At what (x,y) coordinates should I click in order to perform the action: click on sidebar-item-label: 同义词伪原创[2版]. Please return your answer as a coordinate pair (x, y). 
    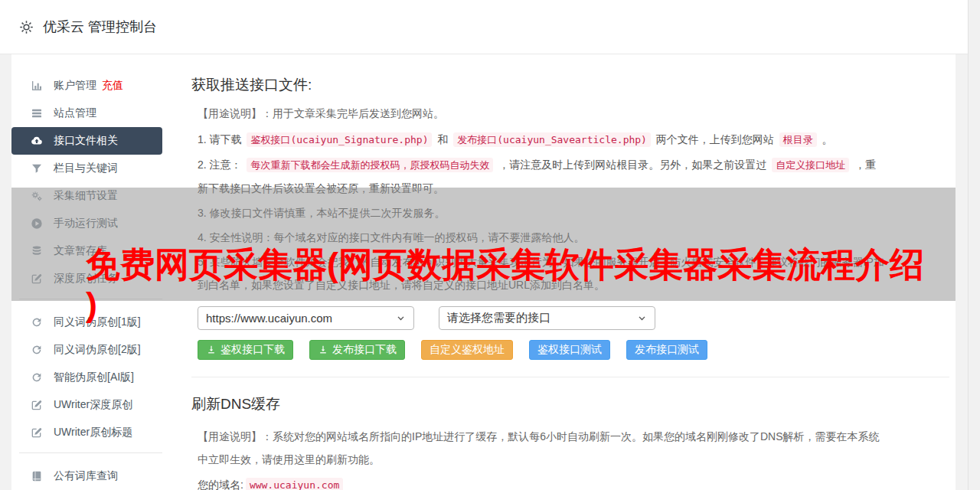
    Looking at the image, I should click on (97, 350).